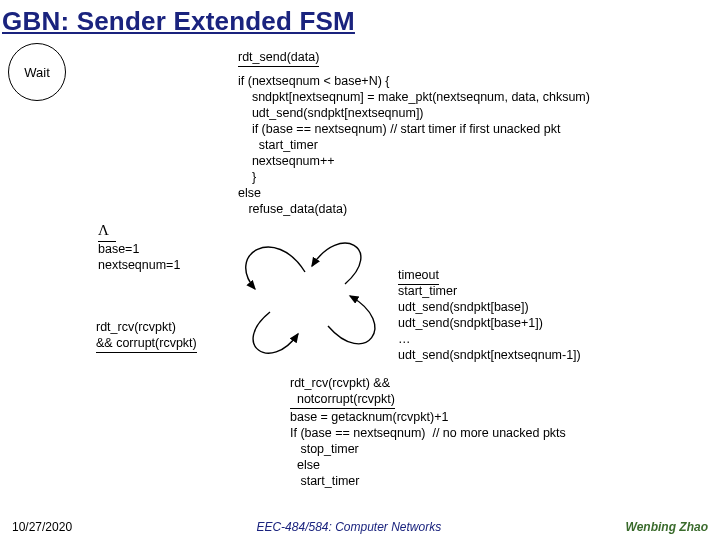 This screenshot has width=720, height=540. What do you see at coordinates (278, 58) in the screenshot?
I see `rdt-send-label: rdt_send(data)` at bounding box center [278, 58].